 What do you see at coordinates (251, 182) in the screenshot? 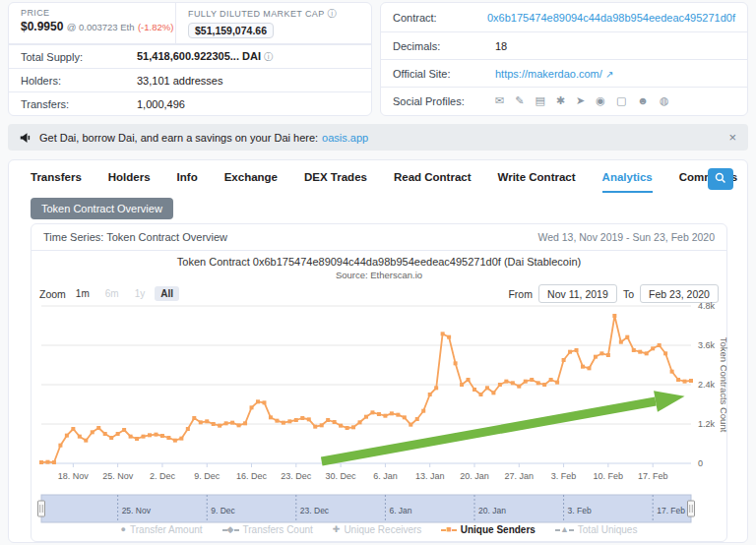
I see `tab-exchange: Exchange` at bounding box center [251, 182].